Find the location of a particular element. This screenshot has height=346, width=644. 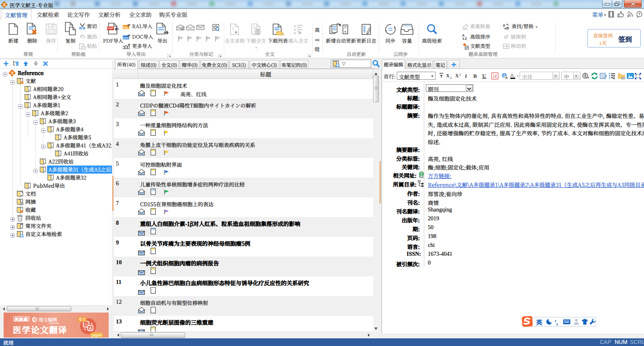

svg-text: PDF is located at coordinates (111, 28).